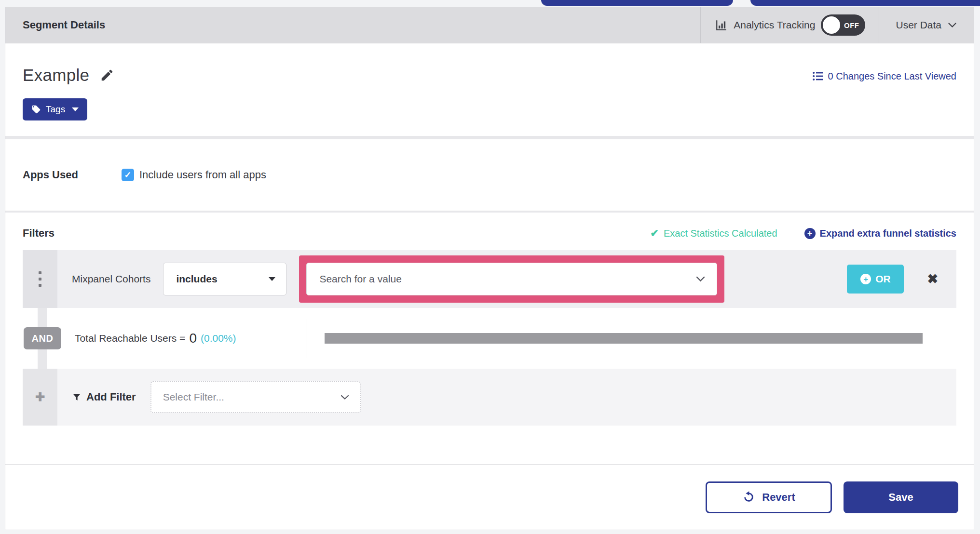 The image size is (980, 534). What do you see at coordinates (790, 25) in the screenshot?
I see `analytics-tracking-control: Analytics Tracking OFF` at bounding box center [790, 25].